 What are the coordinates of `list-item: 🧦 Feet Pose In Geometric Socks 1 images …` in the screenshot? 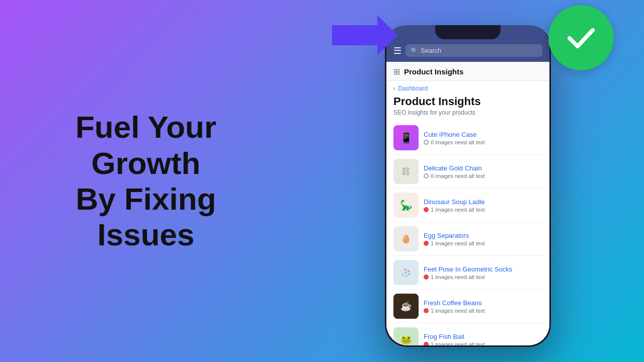 It's located at (468, 273).